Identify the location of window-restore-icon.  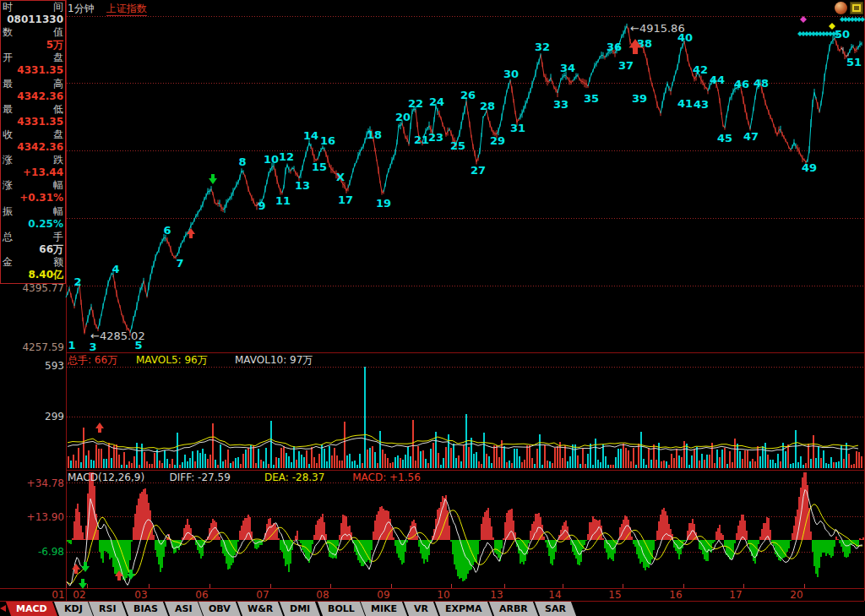
(857, 8).